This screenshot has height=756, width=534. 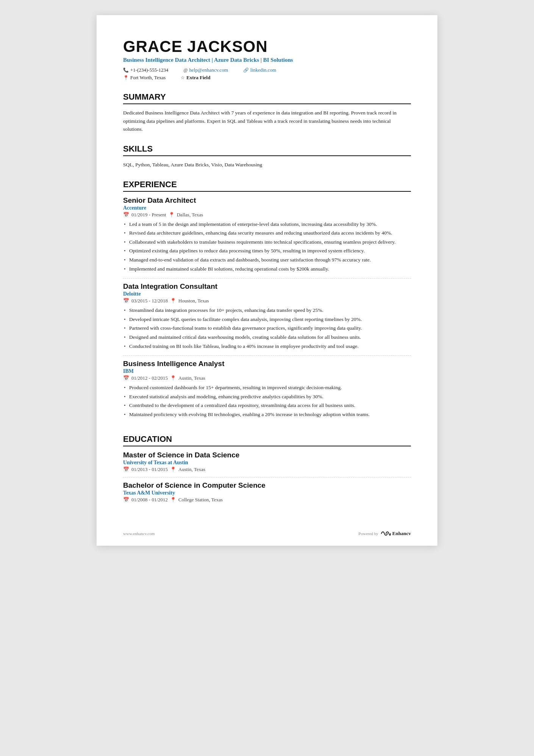 What do you see at coordinates (267, 397) in the screenshot?
I see `bullet-2-1: Executed statistical analysis and modeli…` at bounding box center [267, 397].